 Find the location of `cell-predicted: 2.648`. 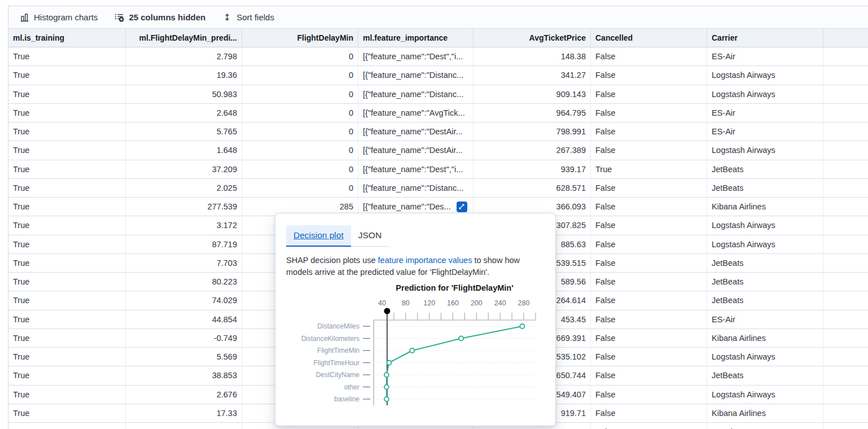

cell-predicted: 2.648 is located at coordinates (184, 113).